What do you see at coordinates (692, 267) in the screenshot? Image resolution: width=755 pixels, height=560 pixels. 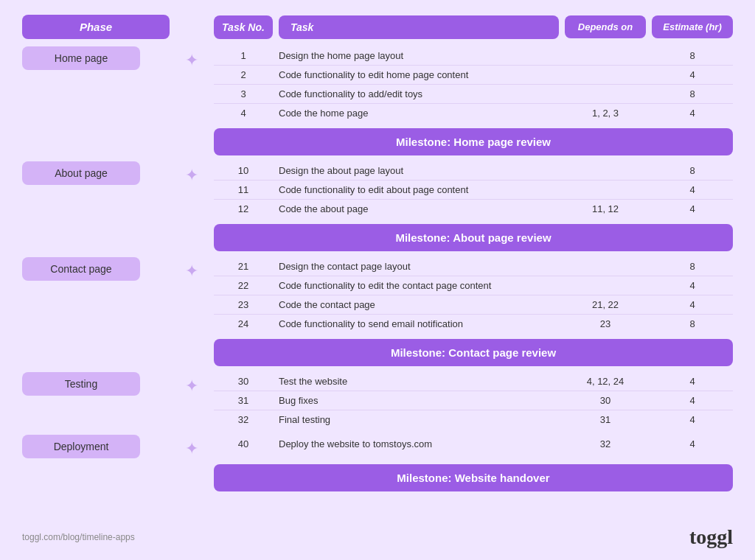 I see `estimate-val-2-0: 8` at bounding box center [692, 267].